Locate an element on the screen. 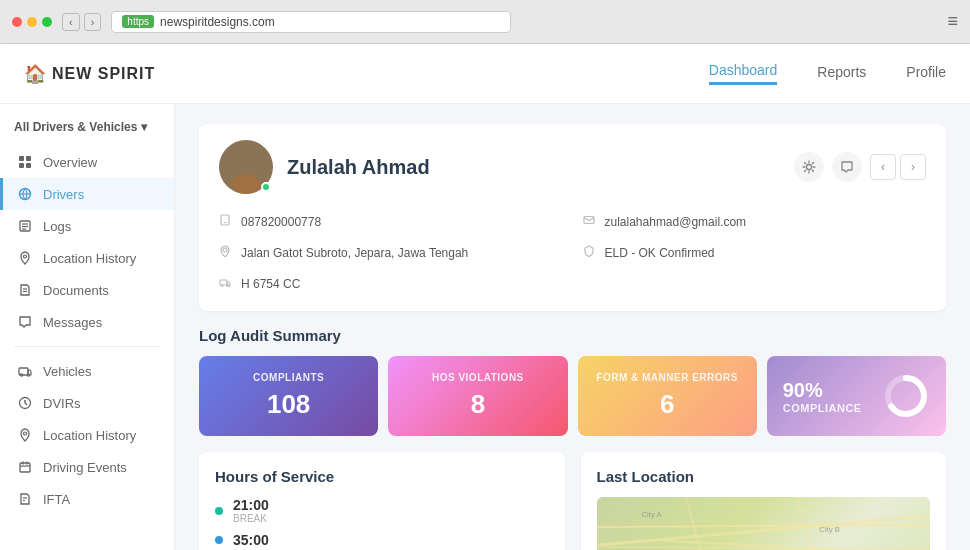 The height and width of the screenshot is (550, 970). driver-header: Zulalah Ahmad ‹ › is located at coordinates (572, 167).